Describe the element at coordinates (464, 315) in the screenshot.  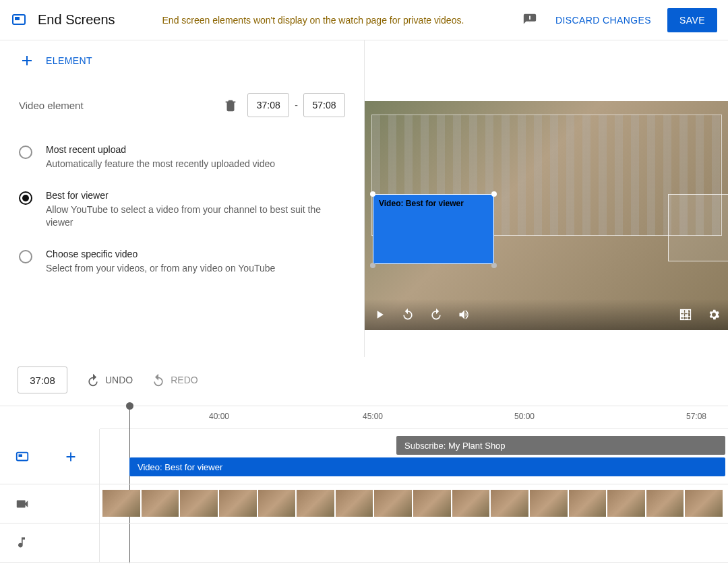
I see `volume-icon` at that location.